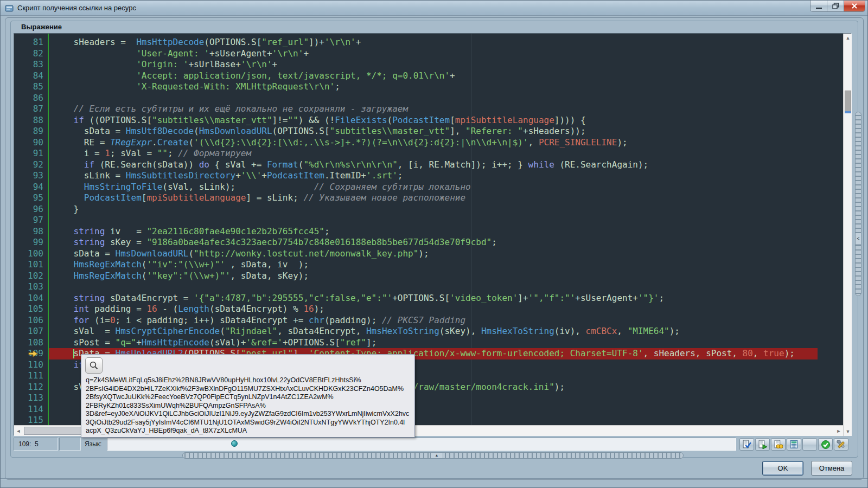  I want to click on splitter-expand-up-icon: ▲, so click(437, 455).